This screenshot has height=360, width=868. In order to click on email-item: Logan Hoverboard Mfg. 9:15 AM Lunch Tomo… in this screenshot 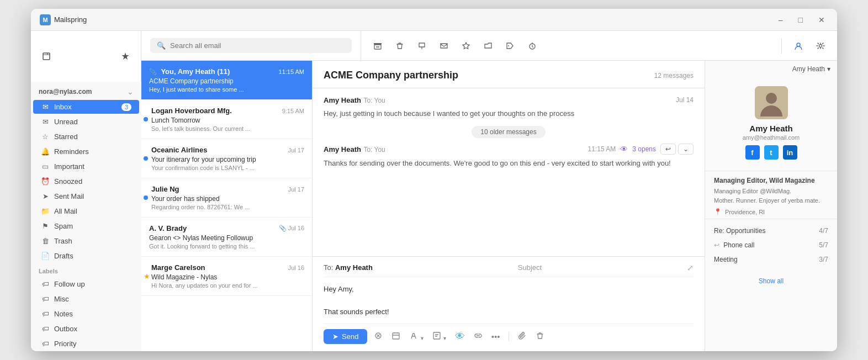, I will do `click(226, 119)`.